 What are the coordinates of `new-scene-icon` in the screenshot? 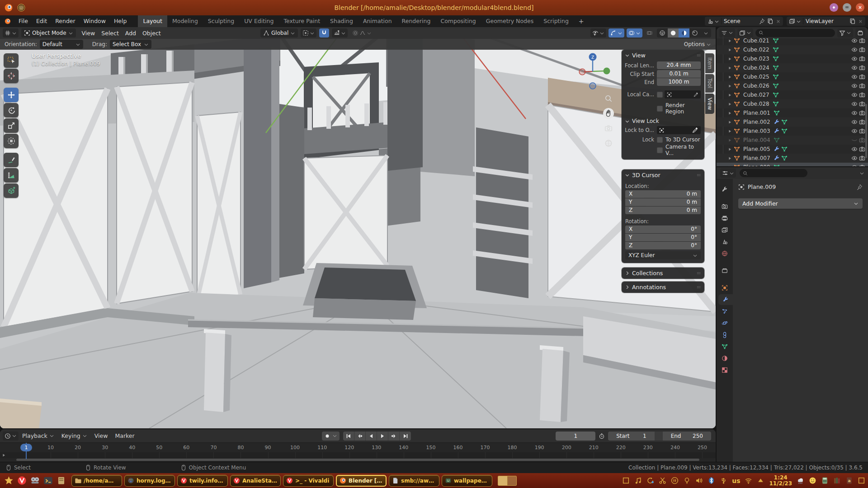 It's located at (770, 21).